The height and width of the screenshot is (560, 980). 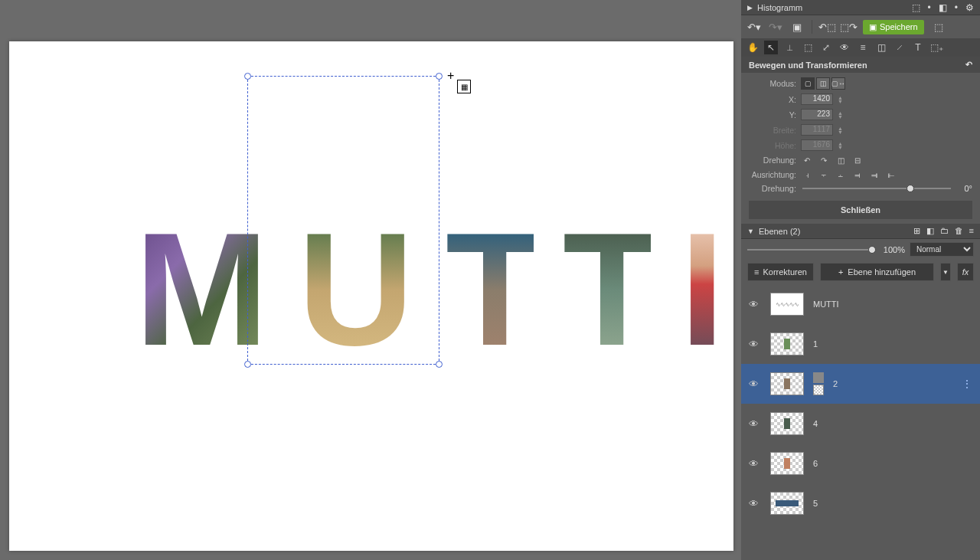 What do you see at coordinates (969, 64) in the screenshot?
I see `back-icon: ↶` at bounding box center [969, 64].